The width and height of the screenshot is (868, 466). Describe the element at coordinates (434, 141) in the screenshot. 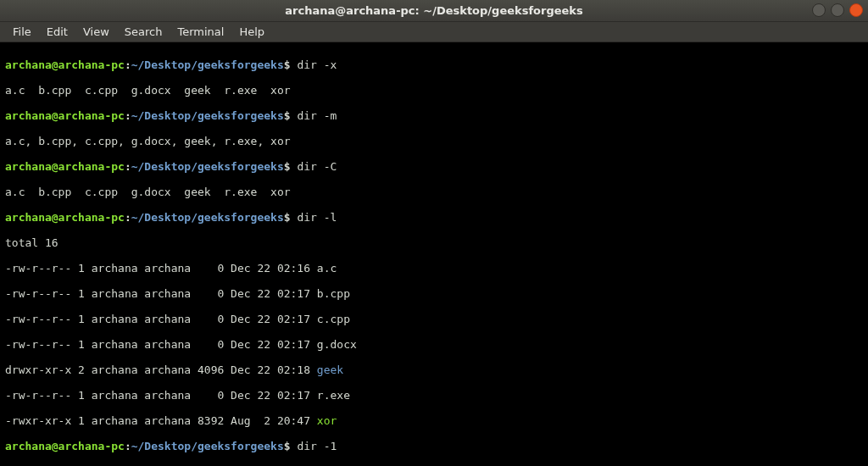

I see `terminal-line: a.c, b.cpp, c.cpp, g.docx, geek, r.exe, …` at that location.